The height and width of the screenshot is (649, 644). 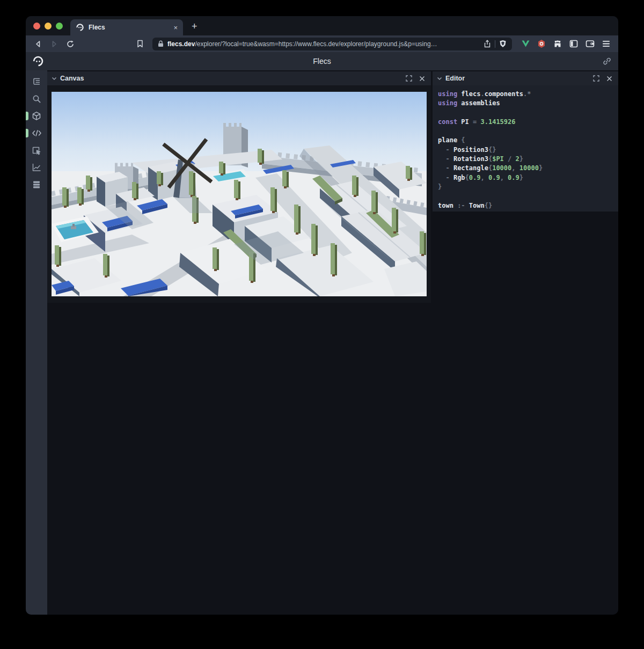 What do you see at coordinates (36, 167) in the screenshot?
I see `sidebar-item-stats-chart` at bounding box center [36, 167].